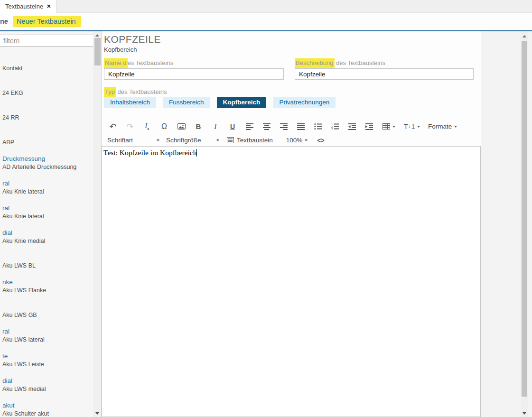  Describe the element at coordinates (28, 7) in the screenshot. I see `tab-textbausteine: Textbausteine ✕` at that location.